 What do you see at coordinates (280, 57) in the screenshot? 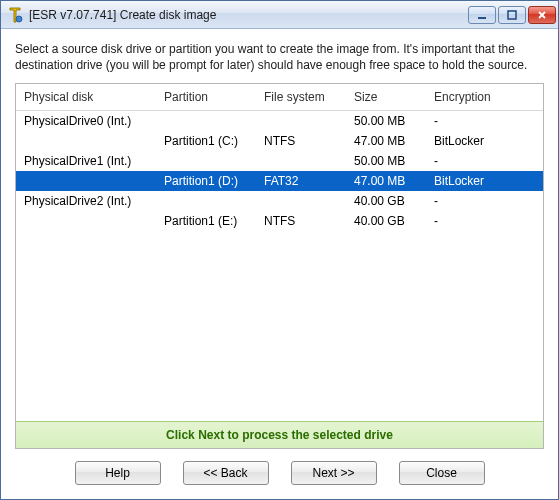
I see `instruction-text: Select a source disk drive or partition …` at bounding box center [280, 57].